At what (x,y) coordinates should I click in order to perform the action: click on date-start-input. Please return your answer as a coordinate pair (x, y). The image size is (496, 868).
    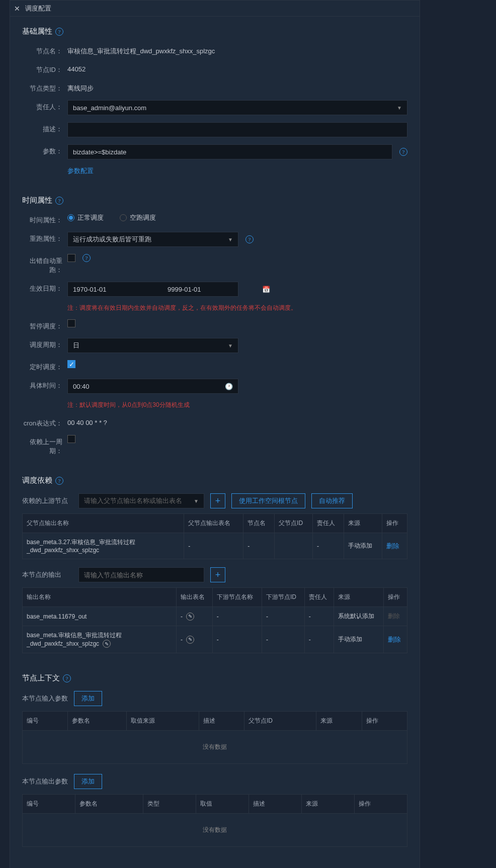
    Looking at the image, I should click on (115, 290).